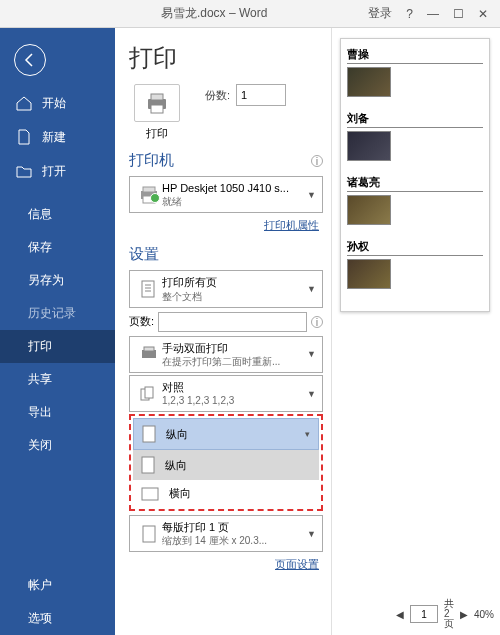 The height and width of the screenshot is (635, 500). What do you see at coordinates (218, 96) in the screenshot?
I see `copies-label: 份数:` at bounding box center [218, 96].